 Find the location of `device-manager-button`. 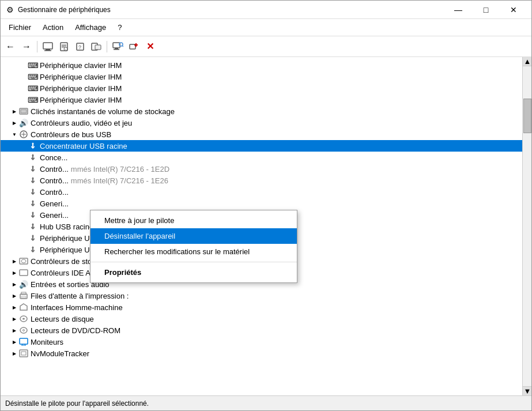

device-manager-button is located at coordinates (48, 47).